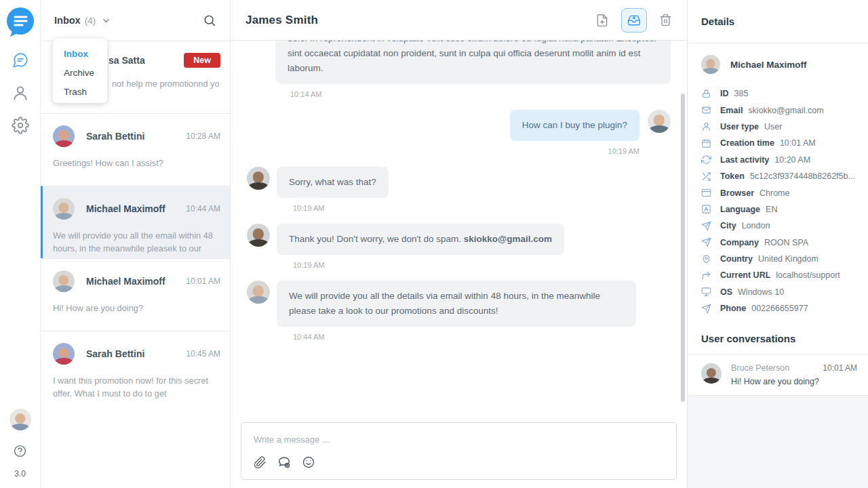 The width and height of the screenshot is (868, 488). I want to click on dropdown-item-archive: Archive, so click(85, 73).